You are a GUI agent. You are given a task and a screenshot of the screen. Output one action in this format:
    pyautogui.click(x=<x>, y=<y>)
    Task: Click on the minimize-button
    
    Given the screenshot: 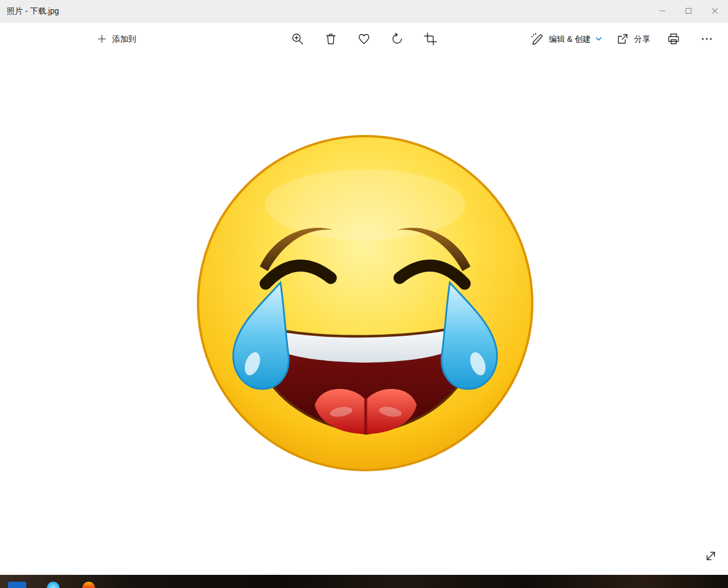 What is the action you would take?
    pyautogui.click(x=662, y=11)
    